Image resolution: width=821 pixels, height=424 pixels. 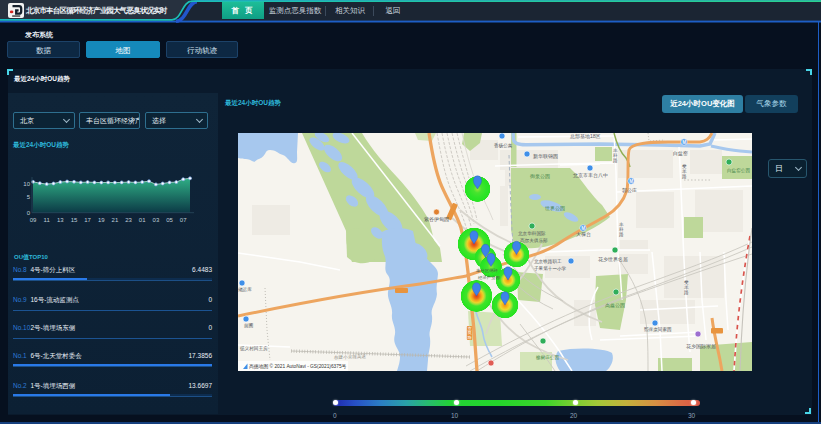 What do you see at coordinates (74, 220) in the screenshot?
I see `svg-text: 15` at bounding box center [74, 220].